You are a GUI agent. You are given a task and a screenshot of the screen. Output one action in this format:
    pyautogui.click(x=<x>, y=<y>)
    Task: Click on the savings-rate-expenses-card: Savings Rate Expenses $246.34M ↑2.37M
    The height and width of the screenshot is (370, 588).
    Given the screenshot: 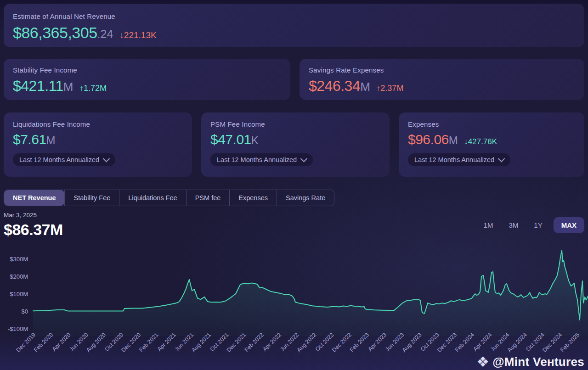 What is the action you would take?
    pyautogui.click(x=442, y=79)
    